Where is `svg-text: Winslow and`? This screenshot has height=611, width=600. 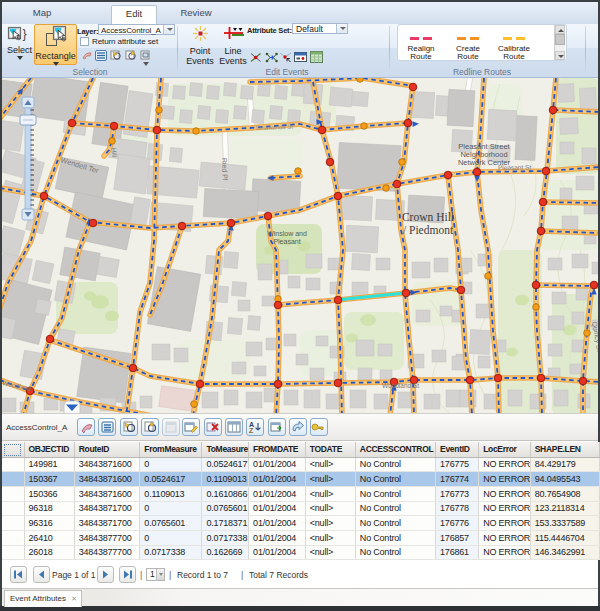 svg-text: Winslow and is located at coordinates (287, 234).